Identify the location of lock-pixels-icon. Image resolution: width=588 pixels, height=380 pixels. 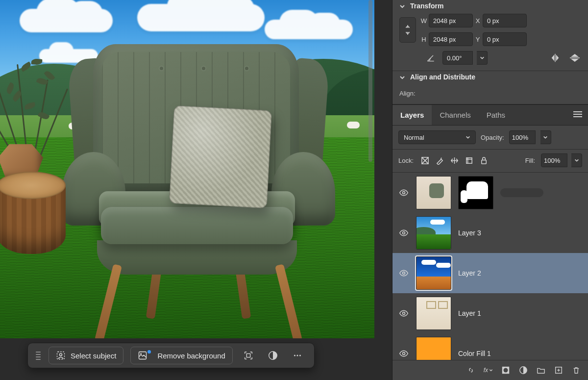
(440, 160).